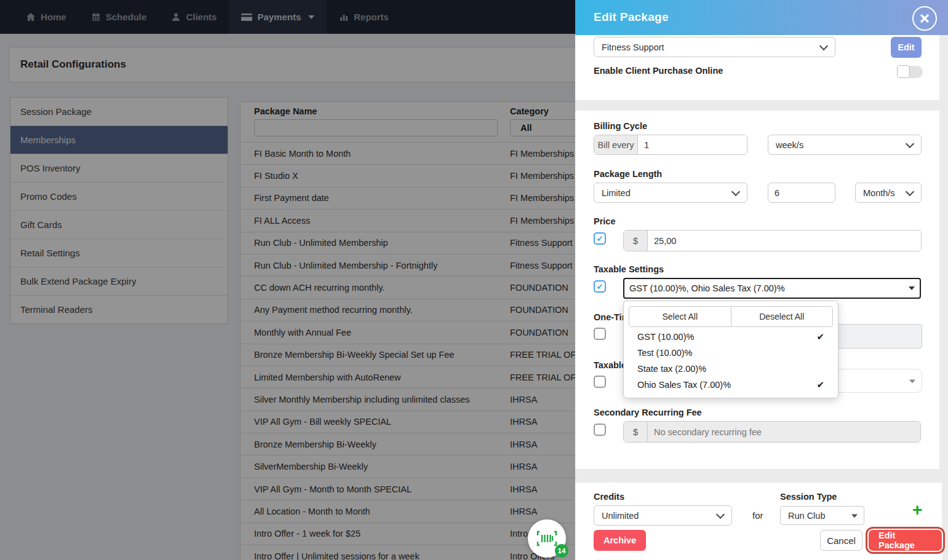 The width and height of the screenshot is (948, 560). What do you see at coordinates (547, 538) in the screenshot?
I see `barcode-icon` at bounding box center [547, 538].